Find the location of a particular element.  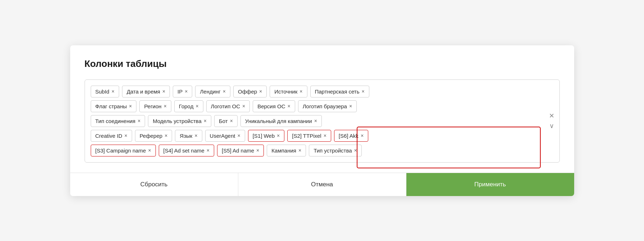

close-s3-campaign: × is located at coordinates (149, 150).